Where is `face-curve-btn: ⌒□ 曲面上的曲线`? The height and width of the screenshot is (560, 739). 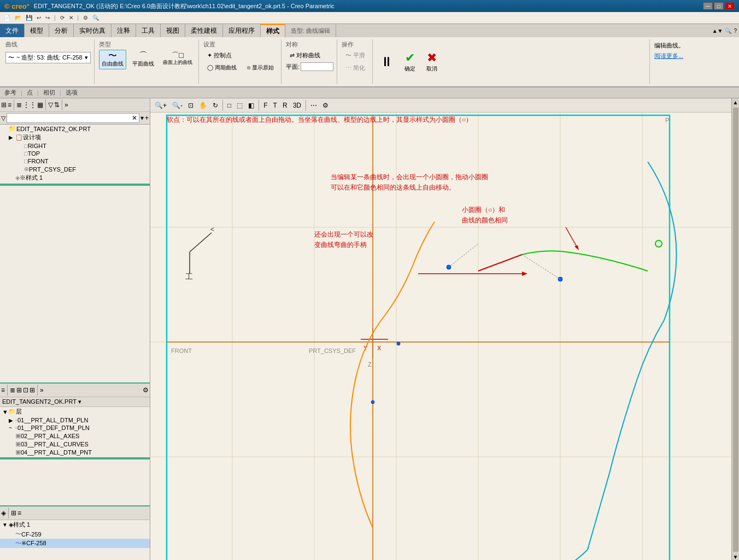 face-curve-btn: ⌒□ 曲面上的曲线 is located at coordinates (178, 59).